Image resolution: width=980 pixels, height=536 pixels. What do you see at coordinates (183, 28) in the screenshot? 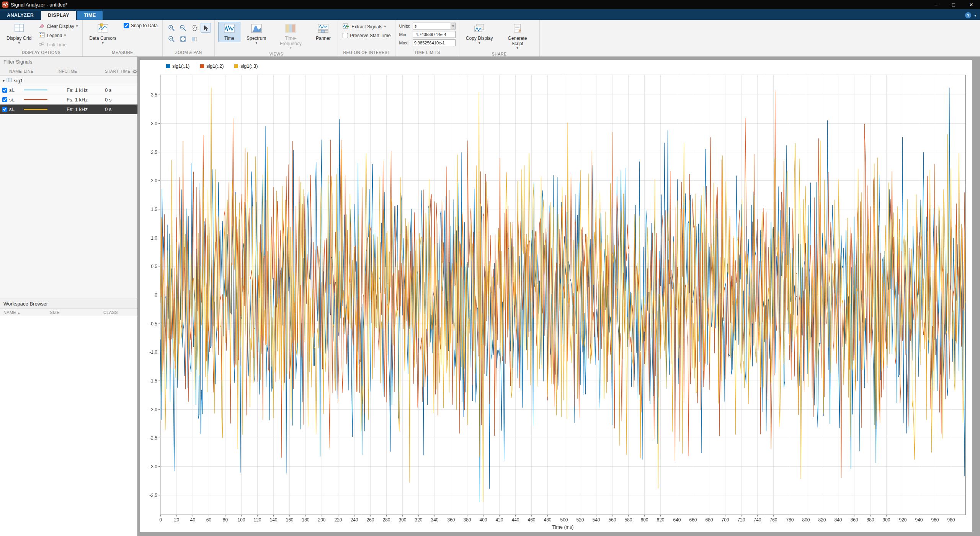
I see `zoom-x-button` at bounding box center [183, 28].